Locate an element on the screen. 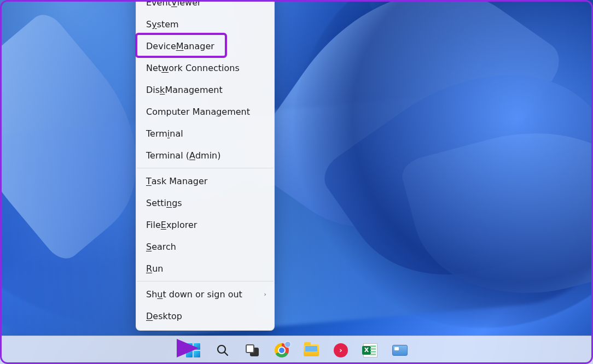 The width and height of the screenshot is (593, 364). menu-desktop: Desktop is located at coordinates (205, 316).